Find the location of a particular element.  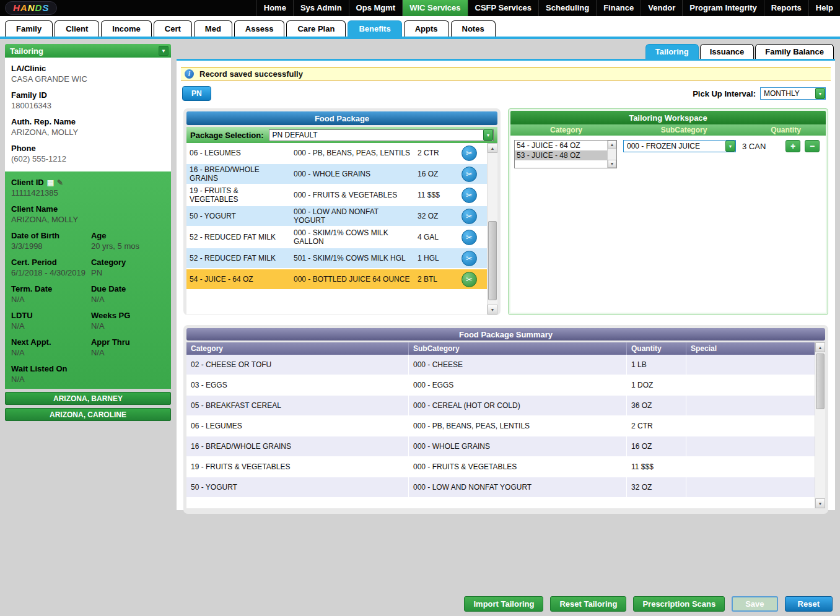

summary-scrollbar: ▲ ▼ is located at coordinates (820, 425).